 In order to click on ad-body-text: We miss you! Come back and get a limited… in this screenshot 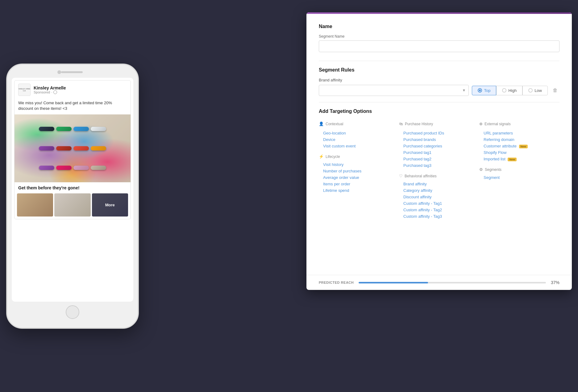, I will do `click(73, 107)`.